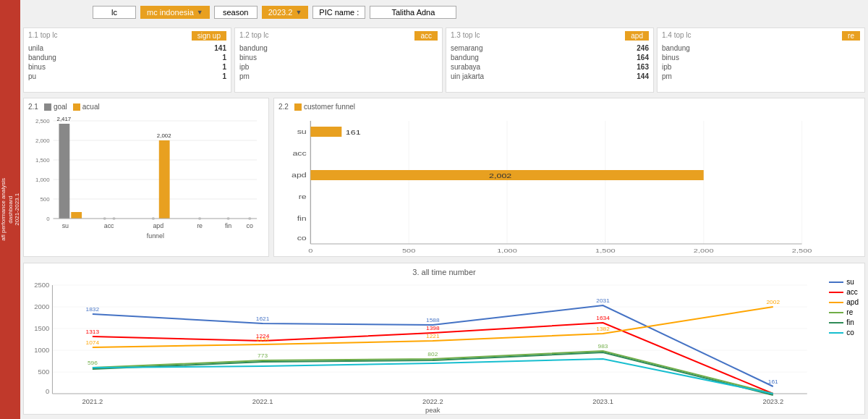  I want to click on svg-text: 2022.2, so click(433, 402).